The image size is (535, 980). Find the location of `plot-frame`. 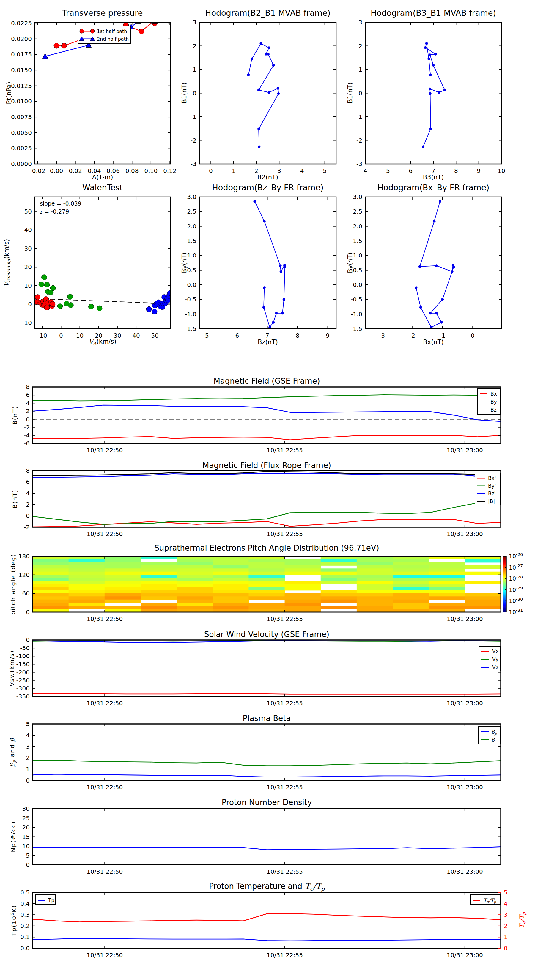

plot-frame is located at coordinates (268, 93).